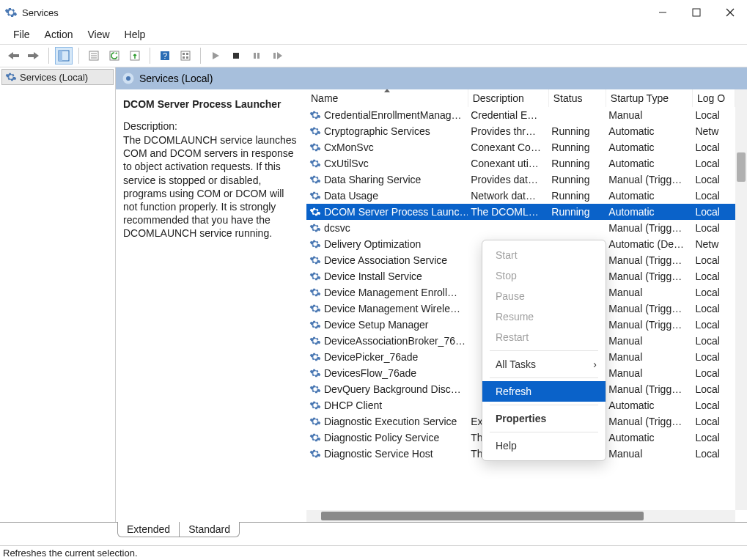  Describe the element at coordinates (236, 56) in the screenshot. I see `stop-button` at that location.